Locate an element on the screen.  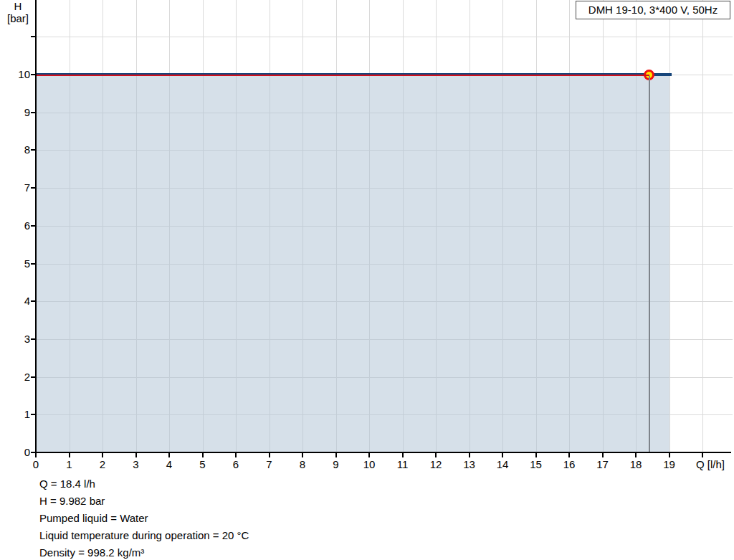
x-tick-label: 2 is located at coordinates (103, 465).